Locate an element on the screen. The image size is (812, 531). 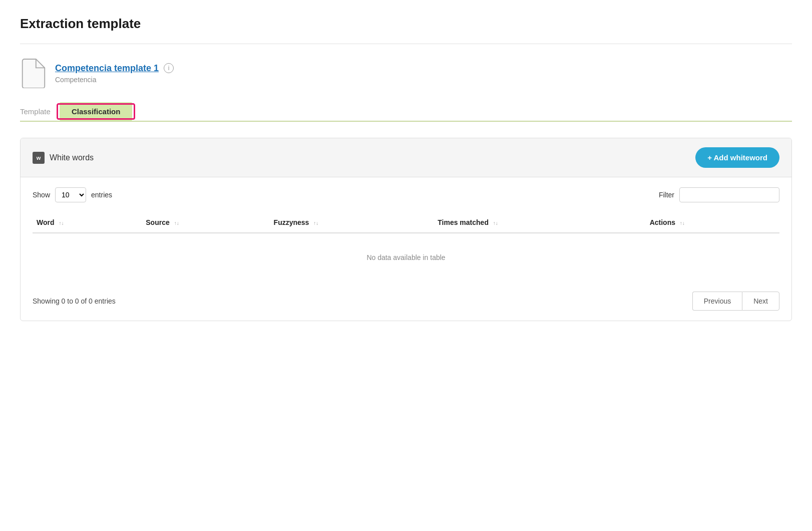
table-header-row: Word ↑↓ Source ↑↓ Fuzzyness ↑↓ Times m is located at coordinates (406, 222).